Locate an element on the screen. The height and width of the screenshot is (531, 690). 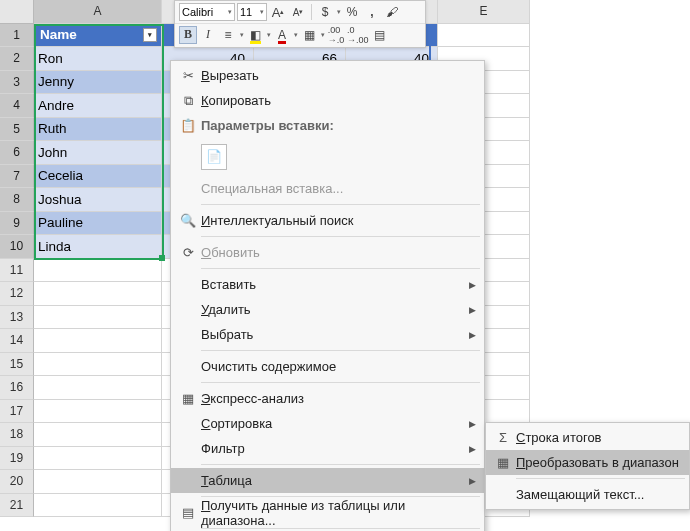
row-header: 7 is located at coordinates (17, 177).